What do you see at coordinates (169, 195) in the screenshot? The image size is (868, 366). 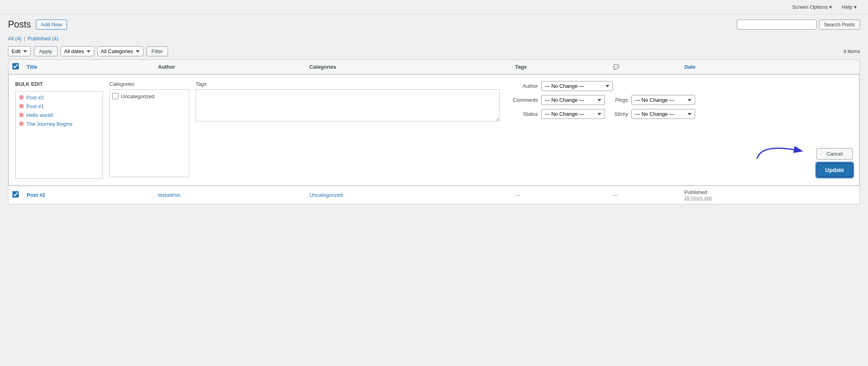 I see `post2-author-link: testadmin` at bounding box center [169, 195].